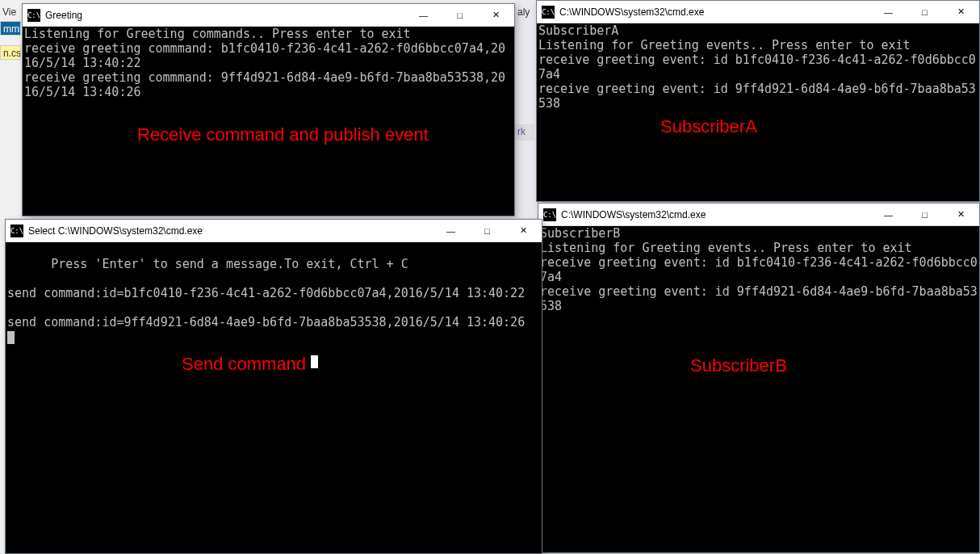 The height and width of the screenshot is (554, 980). Describe the element at coordinates (274, 231) in the screenshot. I see `titlebar: C:\ Select C:\WINDOWS\system32\cmd.exe ―…` at that location.